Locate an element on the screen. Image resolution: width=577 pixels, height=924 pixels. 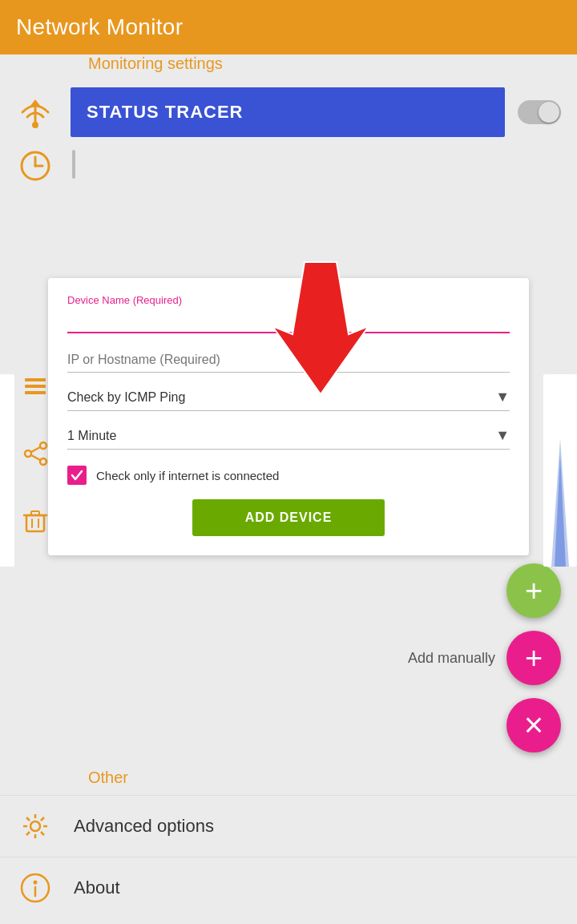
internet-checkbox is located at coordinates (77, 475).